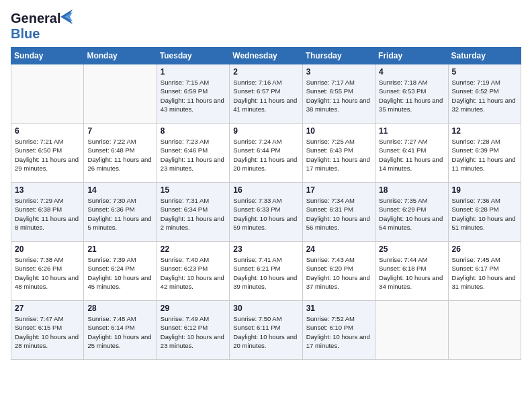 Image resolution: width=532 pixels, height=411 pixels. I want to click on day-info: Sunrise: 7:15 AMSunset: 6:59 PMDaylight:…, so click(193, 95).